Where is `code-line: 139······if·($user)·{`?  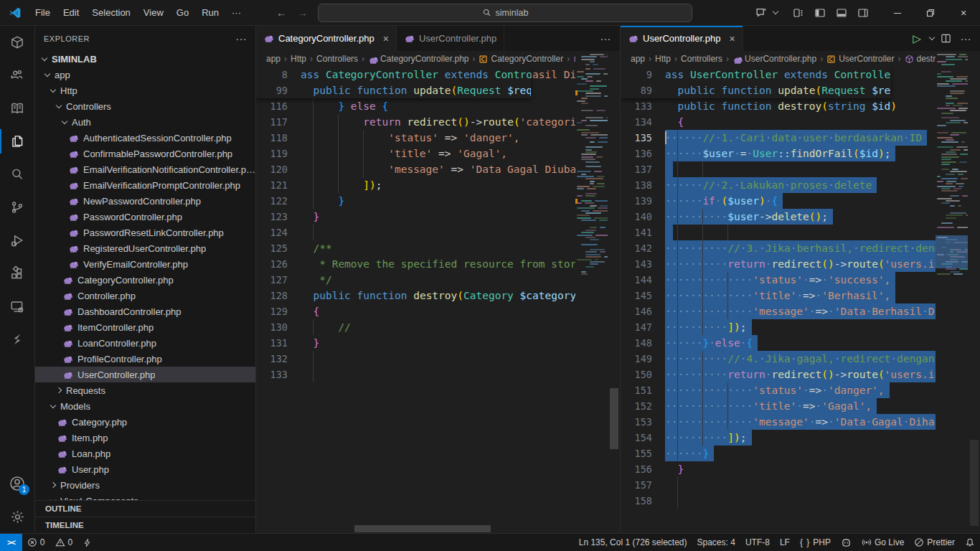
code-line: 139······if·($user)·{ is located at coordinates (778, 201).